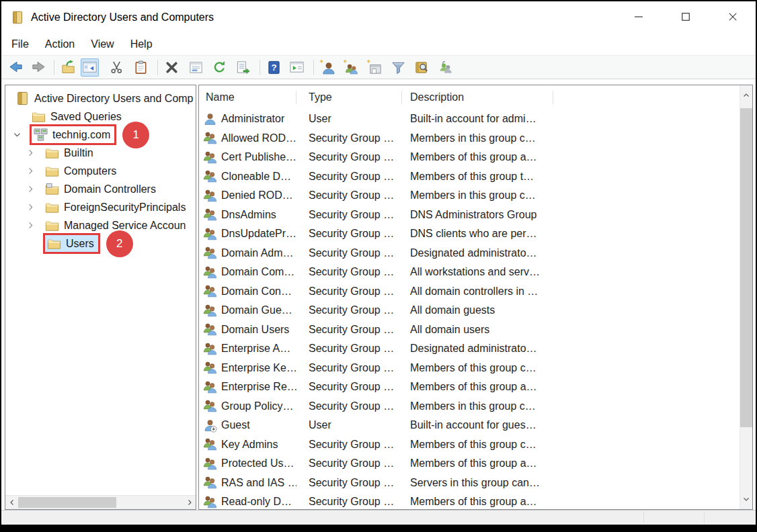  What do you see at coordinates (398, 67) in the screenshot?
I see `filter-options-button` at bounding box center [398, 67].